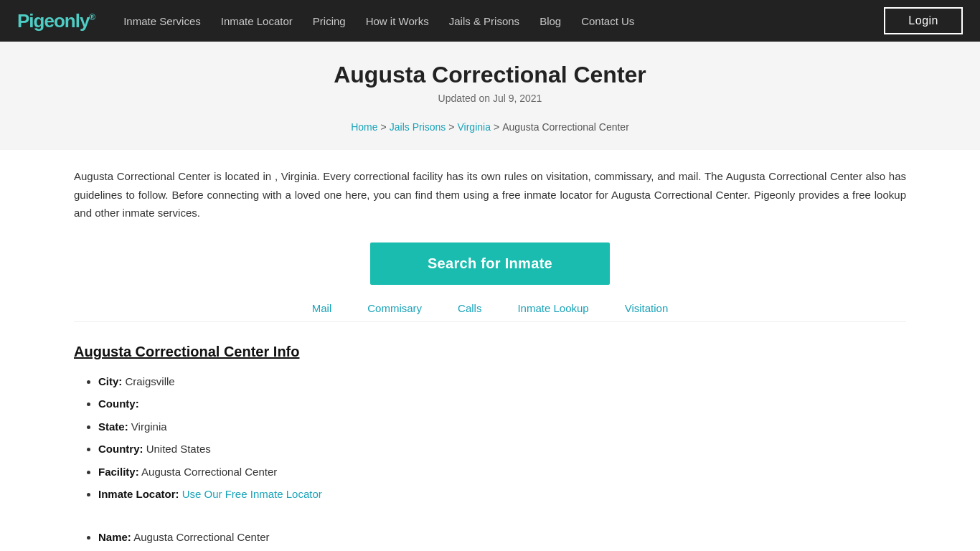  Describe the element at coordinates (121, 449) in the screenshot. I see `field-label-country: Country:` at that location.